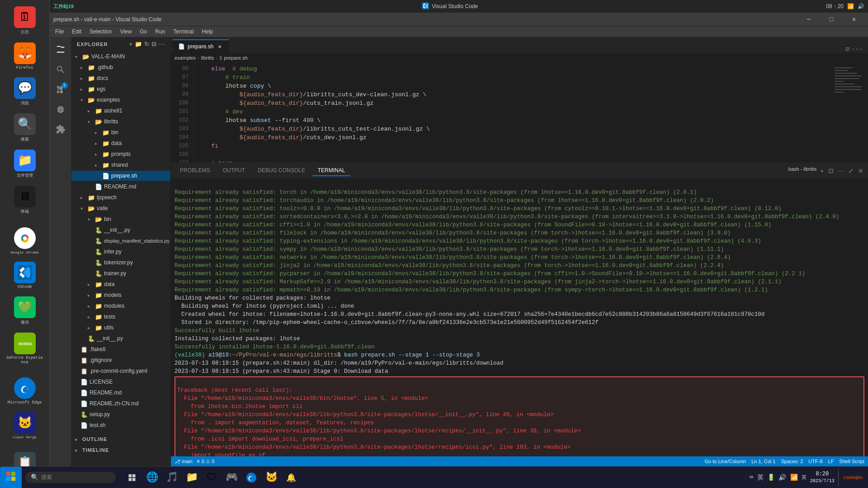 Image resolution: width=868 pixels, height=488 pixels. I want to click on dock-item-wechat: 💚 微信, so click(25, 311).